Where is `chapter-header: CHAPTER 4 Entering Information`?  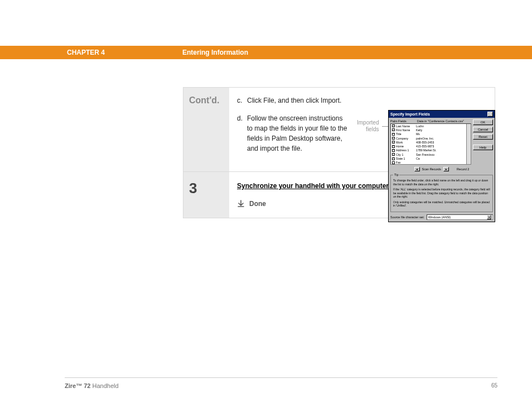
chapter-header: CHAPTER 4 Entering Information is located at coordinates (266, 52).